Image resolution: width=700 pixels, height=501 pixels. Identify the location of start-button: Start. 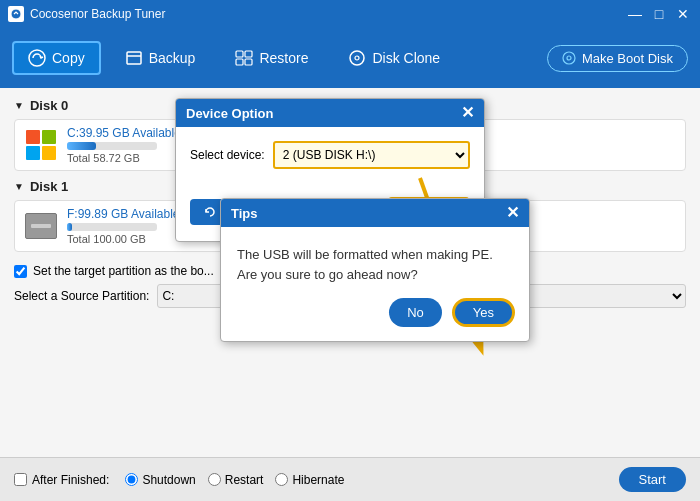
(652, 480).